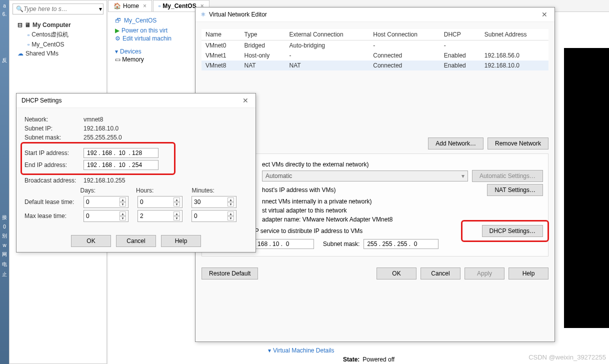  I want to click on vm-title-text: My_CentOS, so click(140, 20).